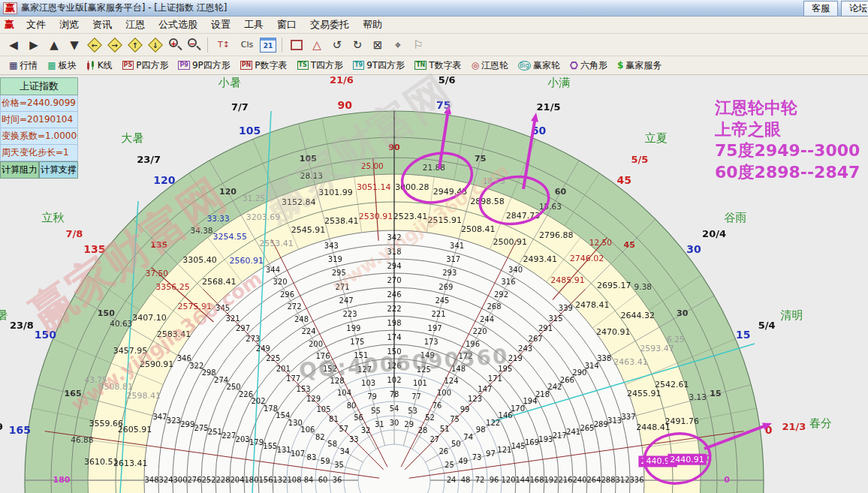 This screenshot has width=868, height=493. Describe the element at coordinates (640, 66) in the screenshot. I see `view-winner-service: $赢家服务` at that location.